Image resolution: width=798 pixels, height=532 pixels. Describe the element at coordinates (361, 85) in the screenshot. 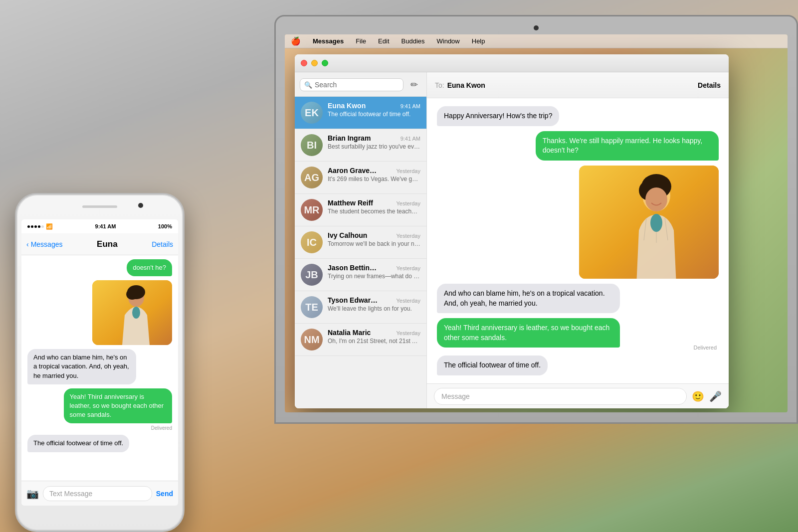

I see `search-bar: 🔍 Search ✏` at that location.